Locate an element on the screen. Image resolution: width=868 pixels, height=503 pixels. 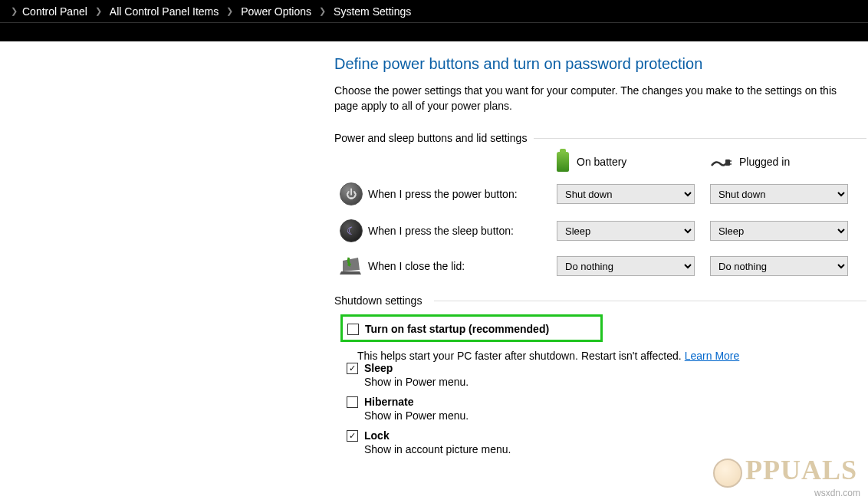
select-sleep-battery: Sleep is located at coordinates (626, 231).